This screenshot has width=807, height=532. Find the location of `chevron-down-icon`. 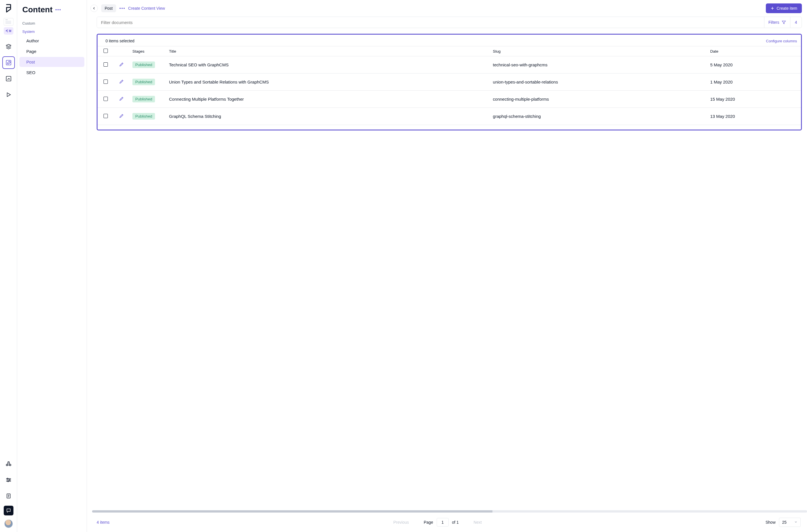

chevron-down-icon is located at coordinates (796, 522).